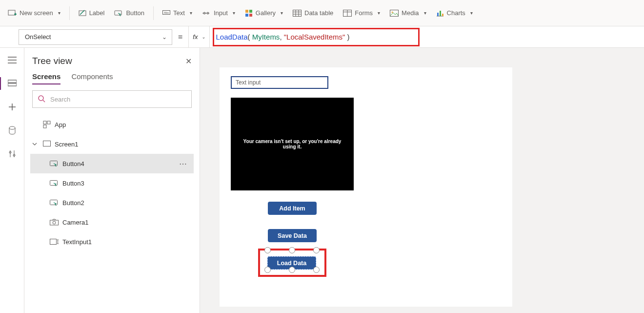  Describe the element at coordinates (112, 164) in the screenshot. I see `tree-row-button4: Button4 ⋯` at that location.